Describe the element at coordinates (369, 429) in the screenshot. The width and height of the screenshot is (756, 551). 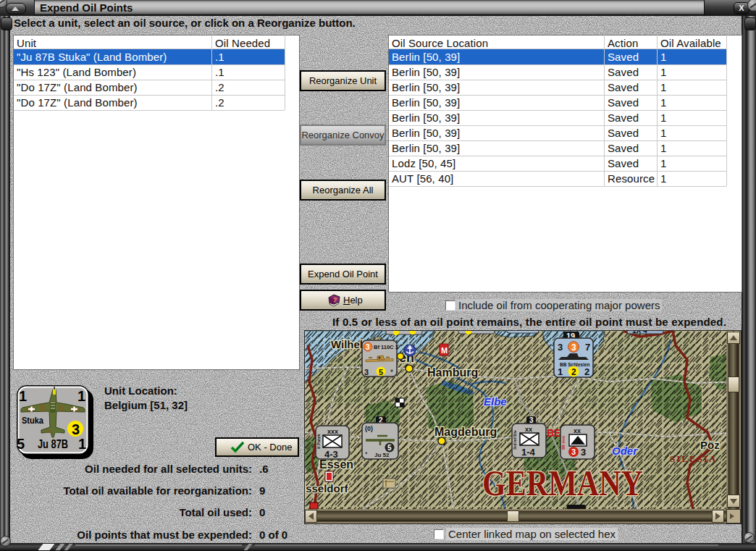
I see `svg-text: (0)` at that location.